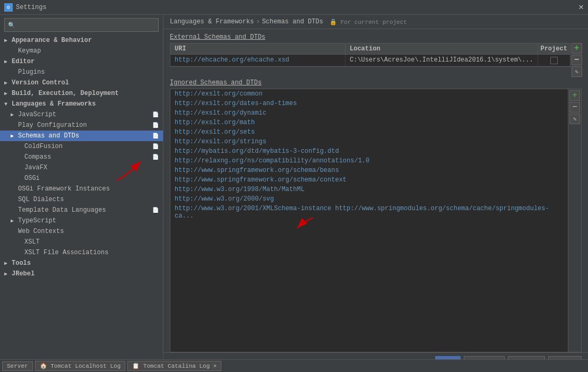 Image resolution: width=588 pixels, height=372 pixels. What do you see at coordinates (12, 25) in the screenshot?
I see `search-icon: 🔍` at bounding box center [12, 25].